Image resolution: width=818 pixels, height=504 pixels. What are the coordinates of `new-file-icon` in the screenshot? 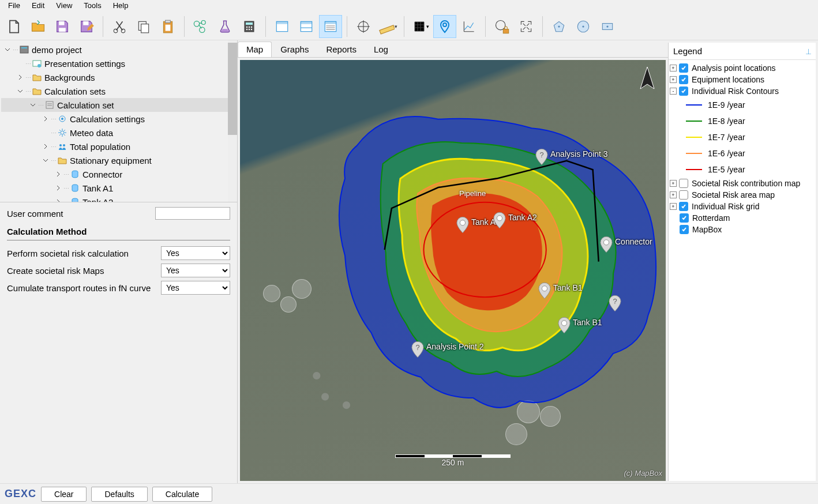 It's located at (14, 27).